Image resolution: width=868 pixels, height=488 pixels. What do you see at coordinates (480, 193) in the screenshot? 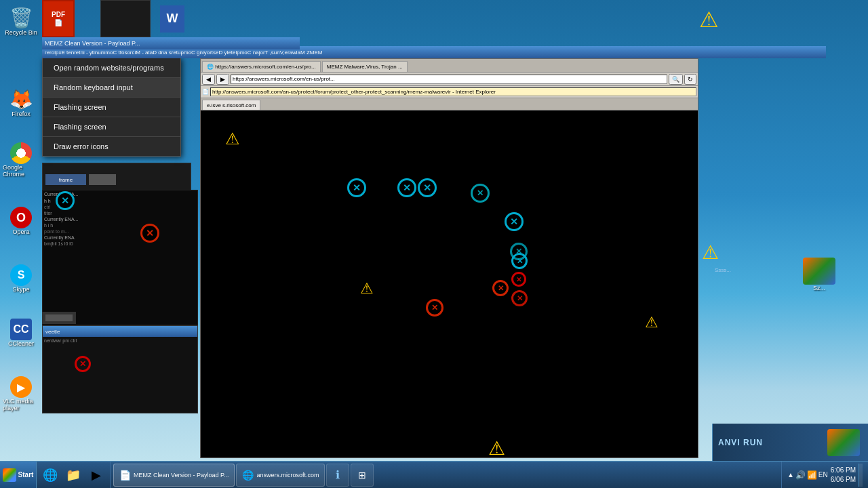
I see `error-teal-4: ✕` at bounding box center [480, 193].